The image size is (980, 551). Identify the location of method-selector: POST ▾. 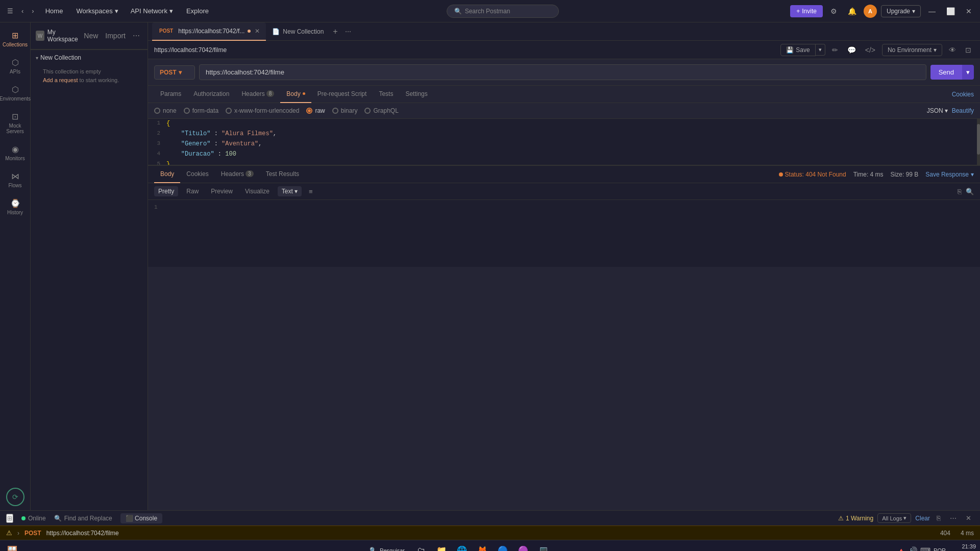
(175, 72).